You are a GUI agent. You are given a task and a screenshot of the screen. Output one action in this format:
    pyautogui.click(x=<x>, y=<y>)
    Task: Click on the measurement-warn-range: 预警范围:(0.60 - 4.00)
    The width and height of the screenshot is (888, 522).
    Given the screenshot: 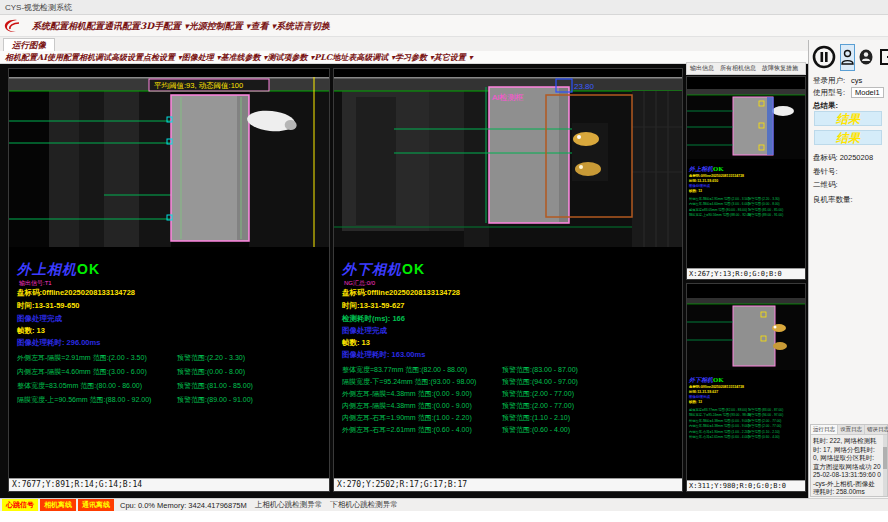 What is the action you would take?
    pyautogui.click(x=536, y=430)
    